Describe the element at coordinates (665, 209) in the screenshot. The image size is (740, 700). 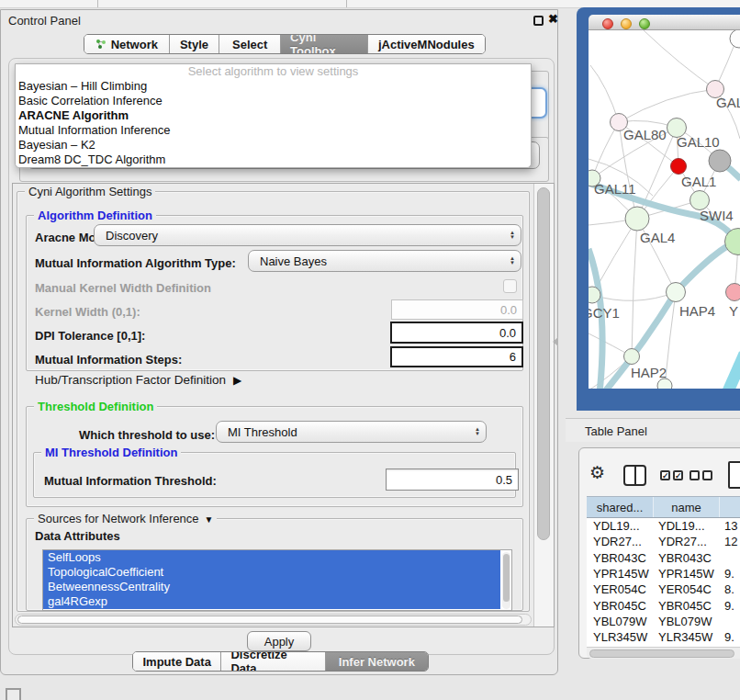
I see `network-graph: GALGAL80GAL10GAL1GAL11SWI4GAL4GCY1HAP4YH…` at that location.